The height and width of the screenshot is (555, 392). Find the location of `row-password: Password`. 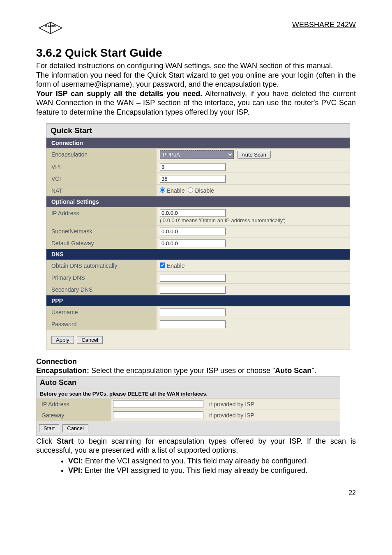

row-password: Password is located at coordinates (198, 324).